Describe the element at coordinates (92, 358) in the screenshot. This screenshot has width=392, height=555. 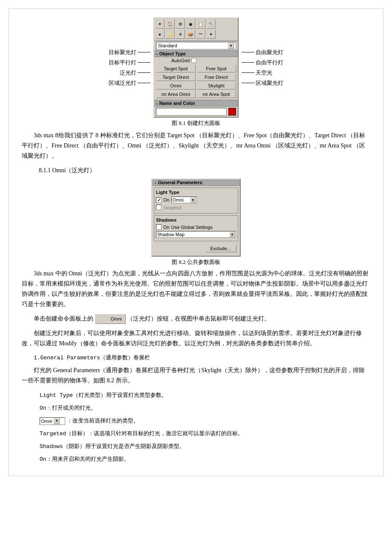
I see `list-item-1-title-text: 1.General Parameters（通用参数）卷展栏` at that location.